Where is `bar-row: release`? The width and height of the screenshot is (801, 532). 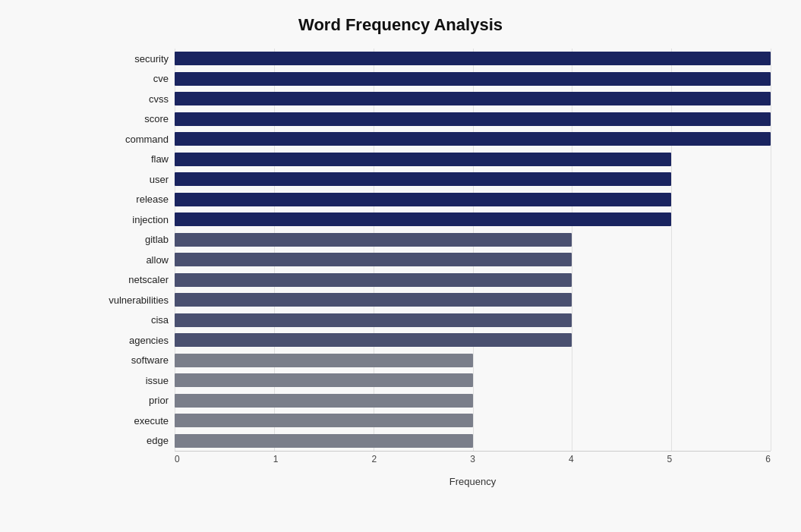
bar-row: release is located at coordinates (431, 200).